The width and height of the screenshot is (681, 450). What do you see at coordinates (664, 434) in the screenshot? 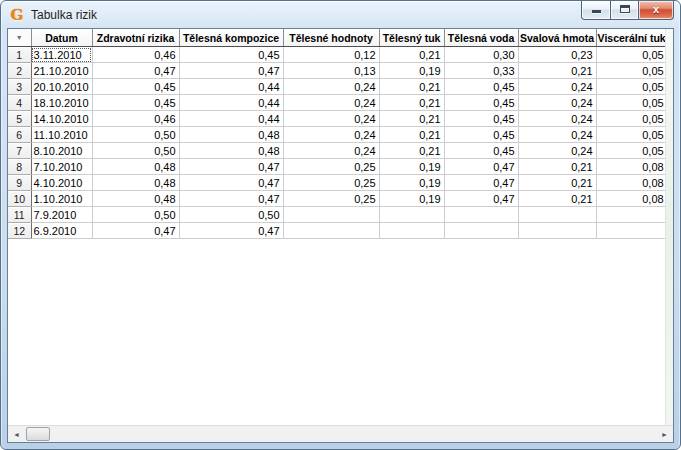
I see `scroll-right-button: ►` at bounding box center [664, 434].